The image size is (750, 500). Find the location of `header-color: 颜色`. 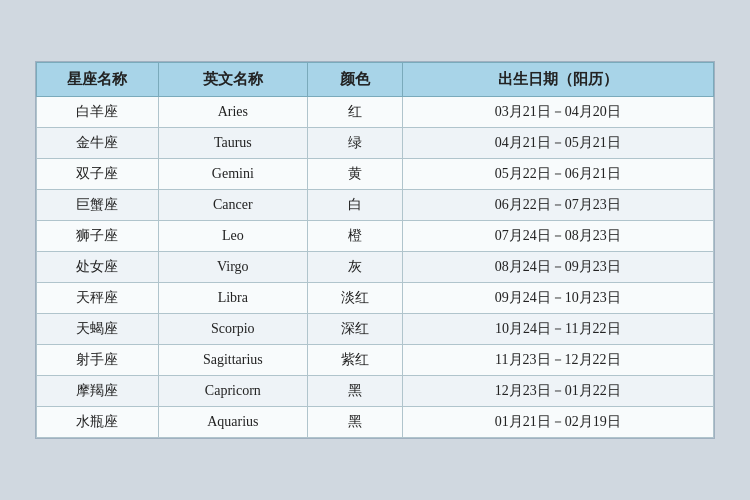

header-color: 颜色 is located at coordinates (354, 80).